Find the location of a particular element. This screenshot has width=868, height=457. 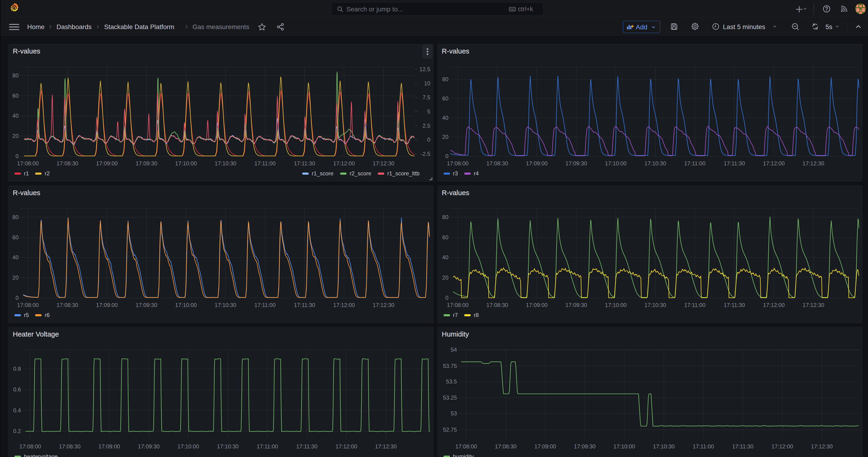

svg-text: 53.25 is located at coordinates (450, 397).